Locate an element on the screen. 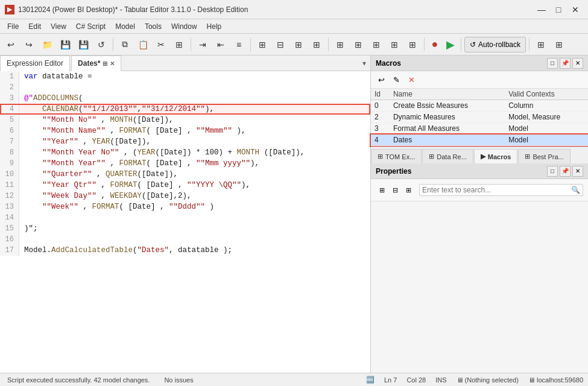 The height and width of the screenshot is (386, 588). tab-data-icon: ⊞ is located at coordinates (432, 157).